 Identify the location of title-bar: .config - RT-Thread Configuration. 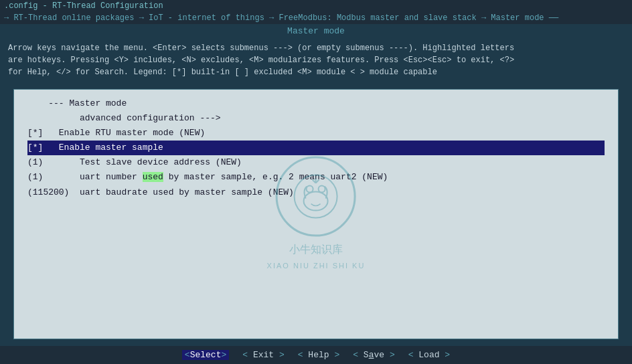
(316, 6).